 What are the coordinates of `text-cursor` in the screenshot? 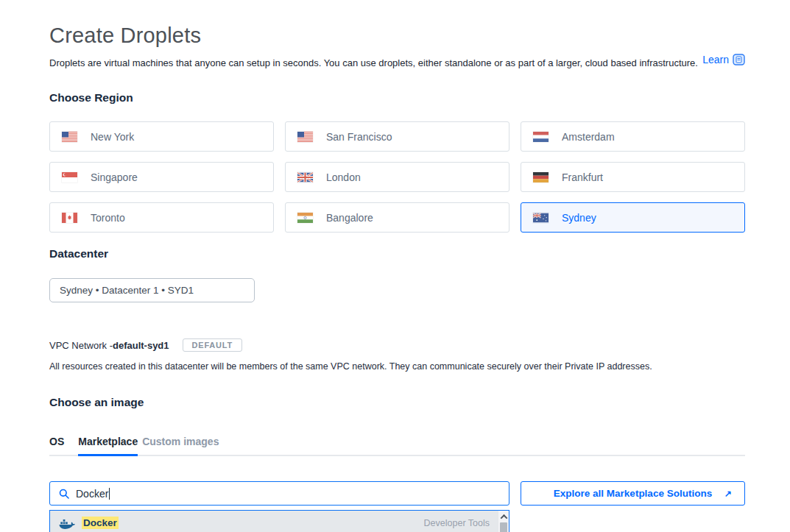 It's located at (109, 494).